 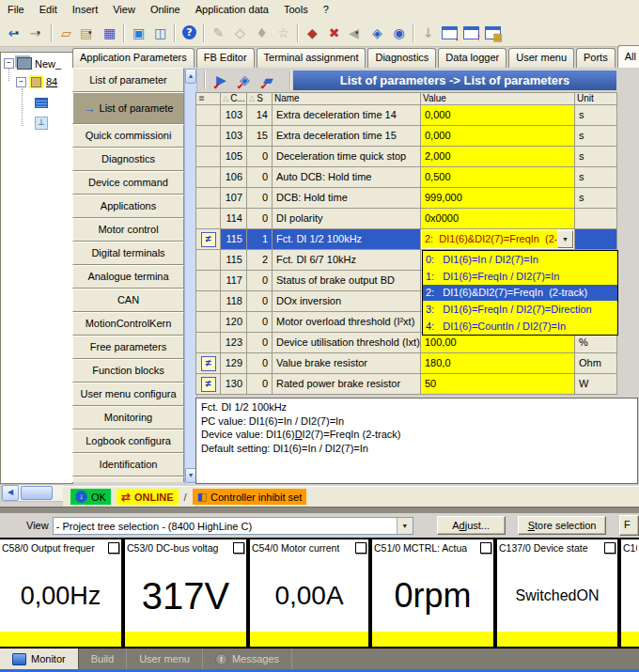 I want to click on column-header-selector, so click(x=209, y=100).